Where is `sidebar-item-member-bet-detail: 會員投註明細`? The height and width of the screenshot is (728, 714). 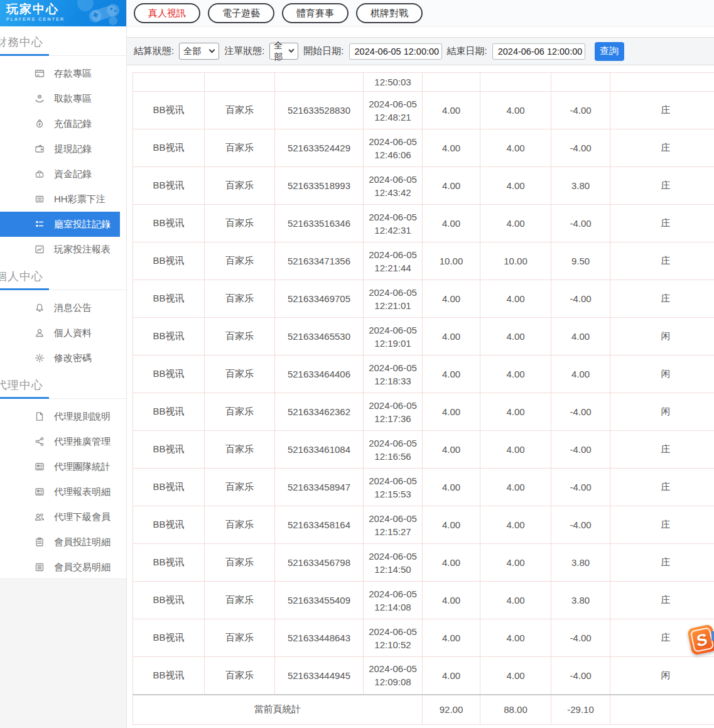 sidebar-item-member-bet-detail: 會員投註明細 is located at coordinates (63, 542).